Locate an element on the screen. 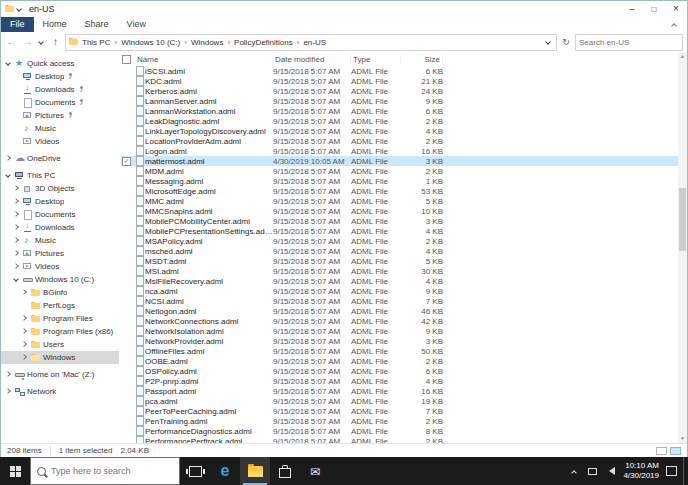 The width and height of the screenshot is (688, 485). back-button is located at coordinates (12, 42).